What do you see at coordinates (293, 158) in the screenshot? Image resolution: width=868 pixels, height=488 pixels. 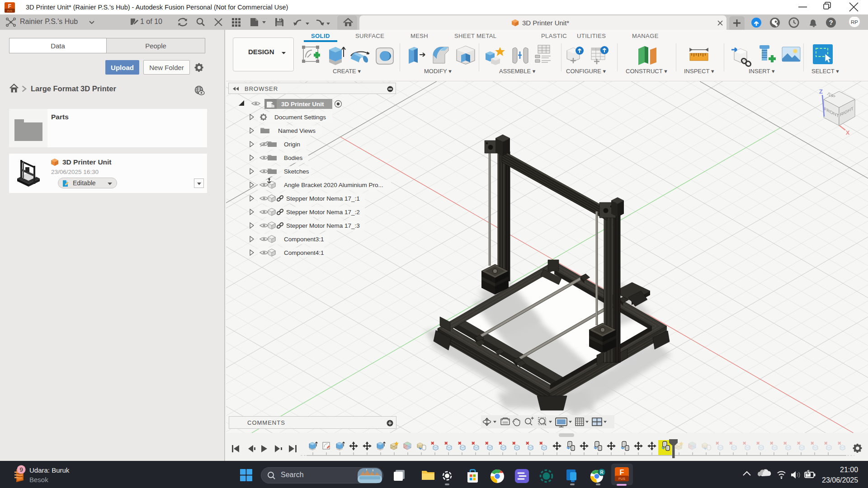 I see `svg-text: Bodies` at bounding box center [293, 158].